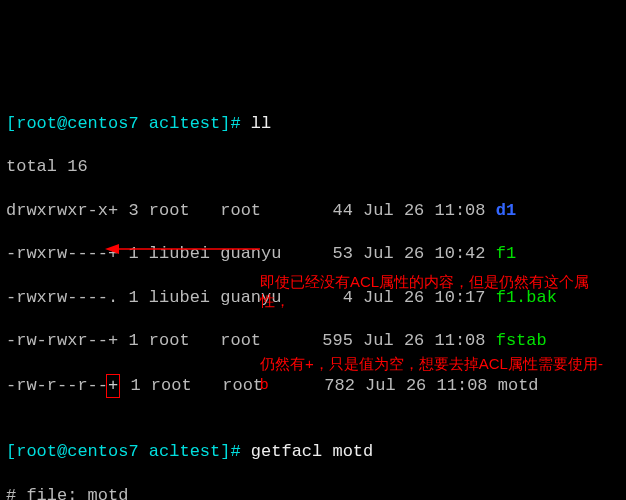 This screenshot has height=500, width=626. What do you see at coordinates (313, 386) in the screenshot?
I see `ls-row-highlighted: -rw-r--r--+ 1 root root 782 Jul 26 11:08…` at bounding box center [313, 386].